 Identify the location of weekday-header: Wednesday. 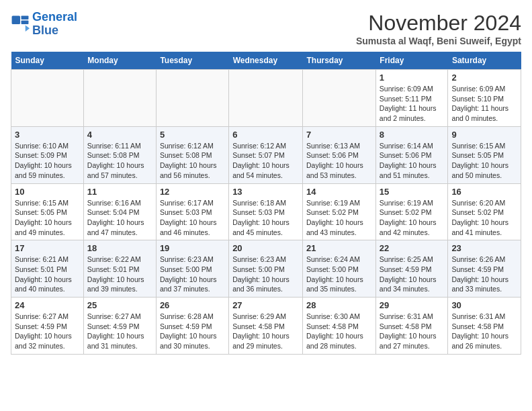
(266, 60).